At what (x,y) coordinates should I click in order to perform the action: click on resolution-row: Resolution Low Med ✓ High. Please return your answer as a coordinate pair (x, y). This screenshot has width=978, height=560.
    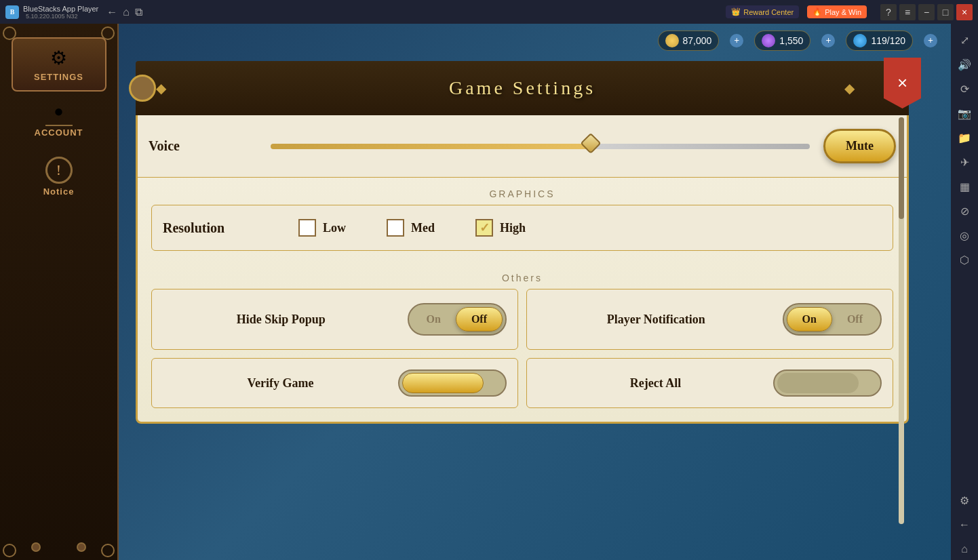
    Looking at the image, I should click on (522, 228).